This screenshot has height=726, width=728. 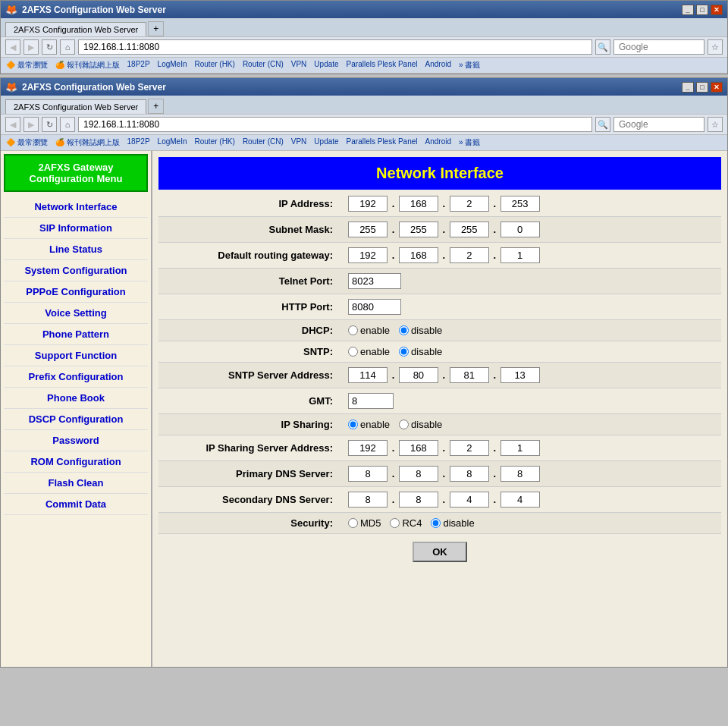 I want to click on bm2-7: VPN, so click(x=299, y=143).